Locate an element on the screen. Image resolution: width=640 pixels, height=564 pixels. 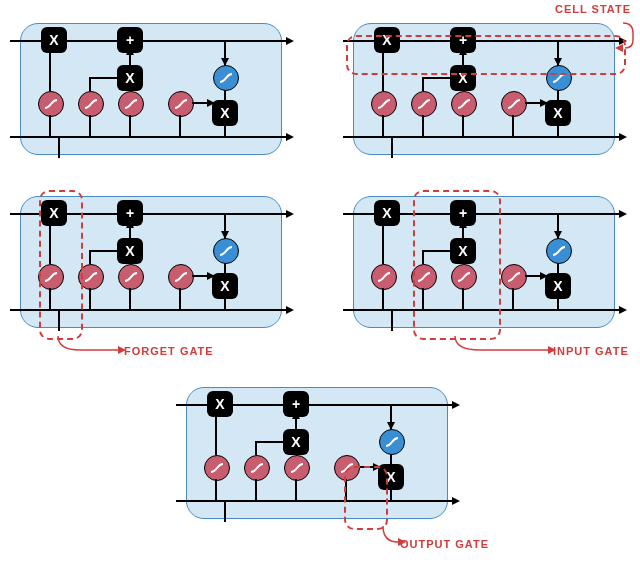
highlight-forget_gate is located at coordinates (61, 265).